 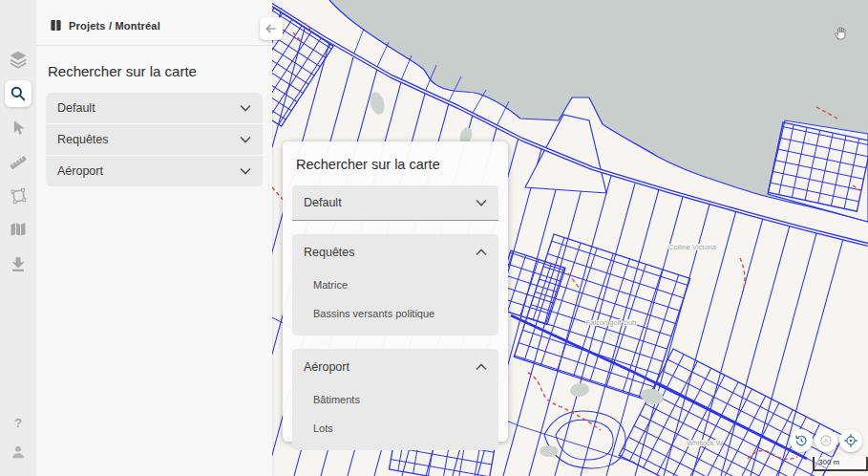 What do you see at coordinates (18, 128) in the screenshot?
I see `cursor-icon` at bounding box center [18, 128].